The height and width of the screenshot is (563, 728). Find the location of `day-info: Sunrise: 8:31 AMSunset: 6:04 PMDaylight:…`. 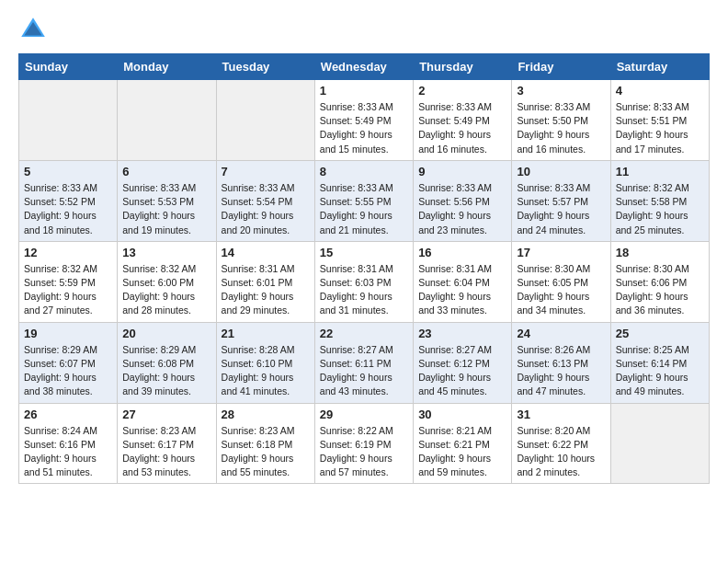

day-info: Sunrise: 8:31 AMSunset: 6:04 PMDaylight:… is located at coordinates (462, 291).